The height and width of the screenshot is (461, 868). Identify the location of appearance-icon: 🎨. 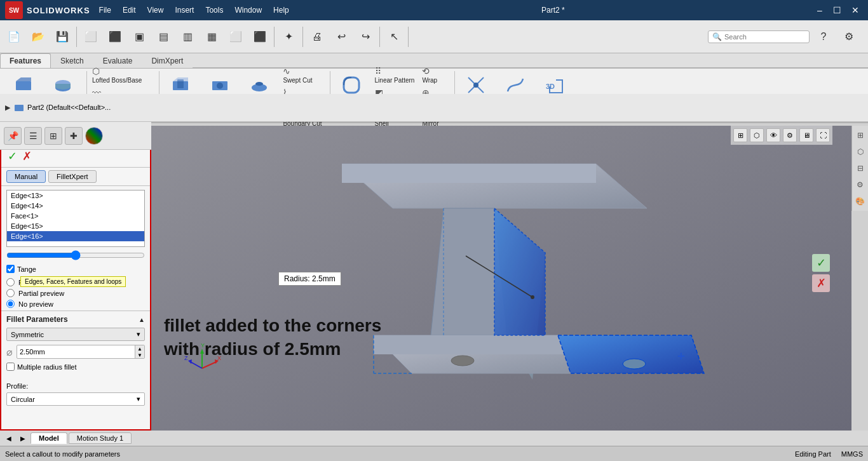
(860, 201).